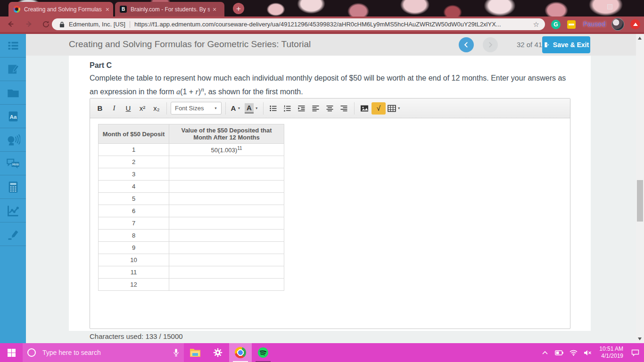 The image size is (644, 362). I want to click on superscript-button: x², so click(142, 108).